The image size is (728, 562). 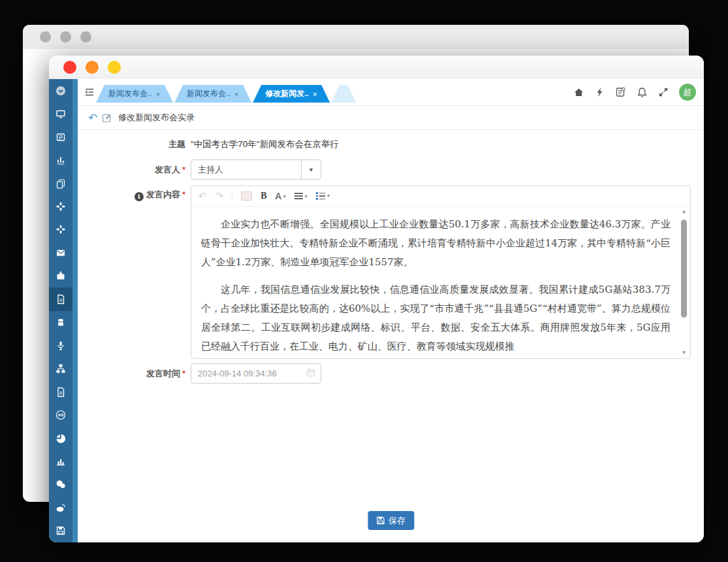 I want to click on scroll-up-icon: ▲, so click(x=684, y=212).